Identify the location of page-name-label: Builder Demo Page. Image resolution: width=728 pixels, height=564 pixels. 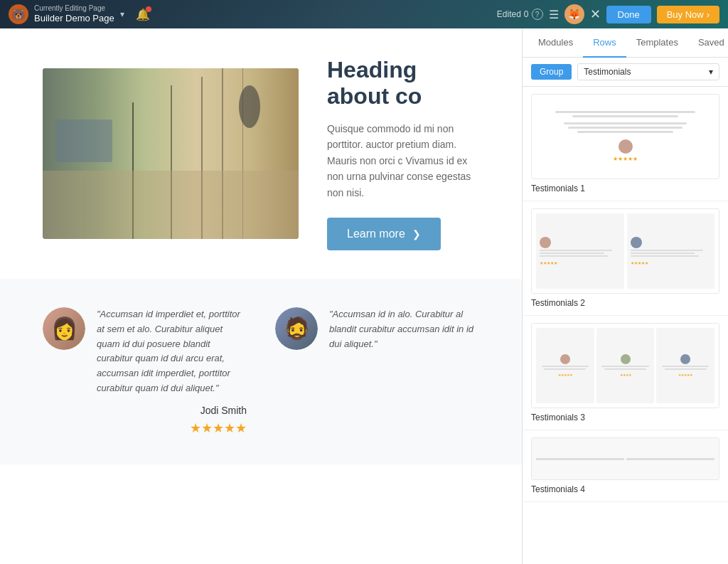
(74, 18).